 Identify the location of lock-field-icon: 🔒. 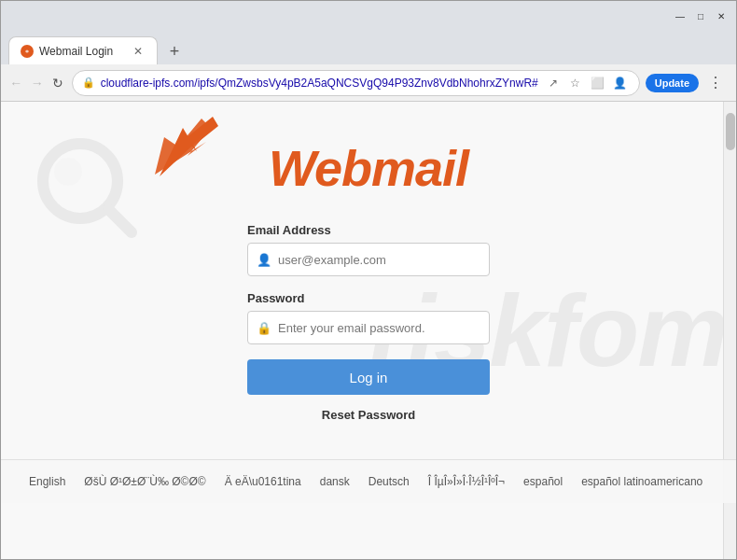
(264, 329).